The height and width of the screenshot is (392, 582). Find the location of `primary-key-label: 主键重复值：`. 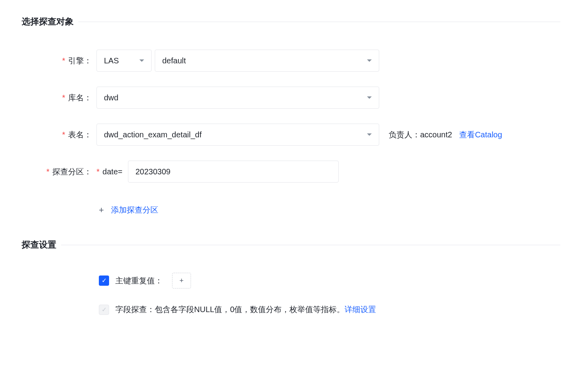

primary-key-label: 主键重复值： is located at coordinates (139, 281).